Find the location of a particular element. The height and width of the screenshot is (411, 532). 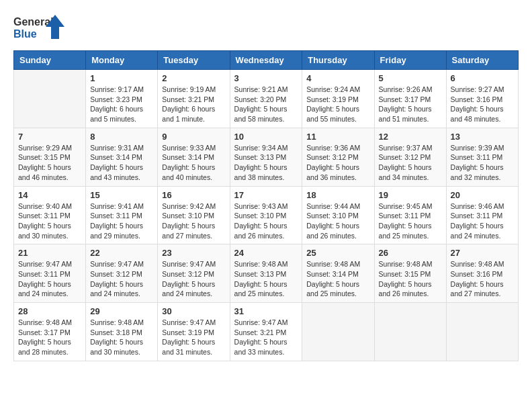

day-info: Sunrise: 9:26 AM Sunset: 3:17 PM Dayligh… is located at coordinates (410, 105).